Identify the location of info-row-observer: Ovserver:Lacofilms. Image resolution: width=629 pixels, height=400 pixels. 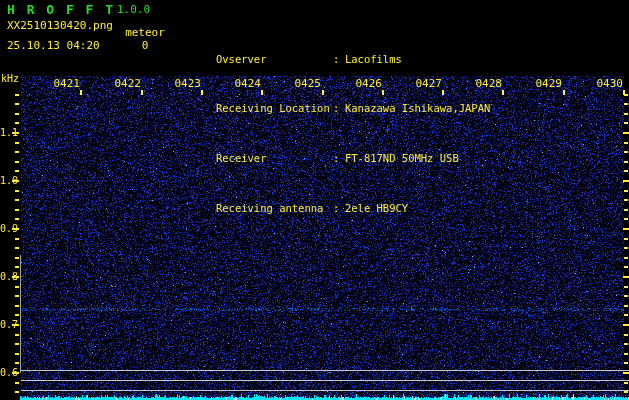
(334, 48).